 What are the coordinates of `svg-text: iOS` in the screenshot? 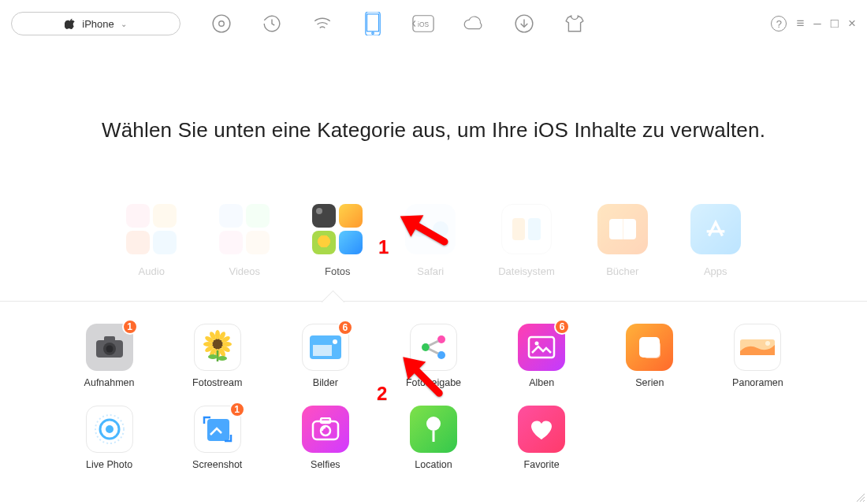 It's located at (423, 24).